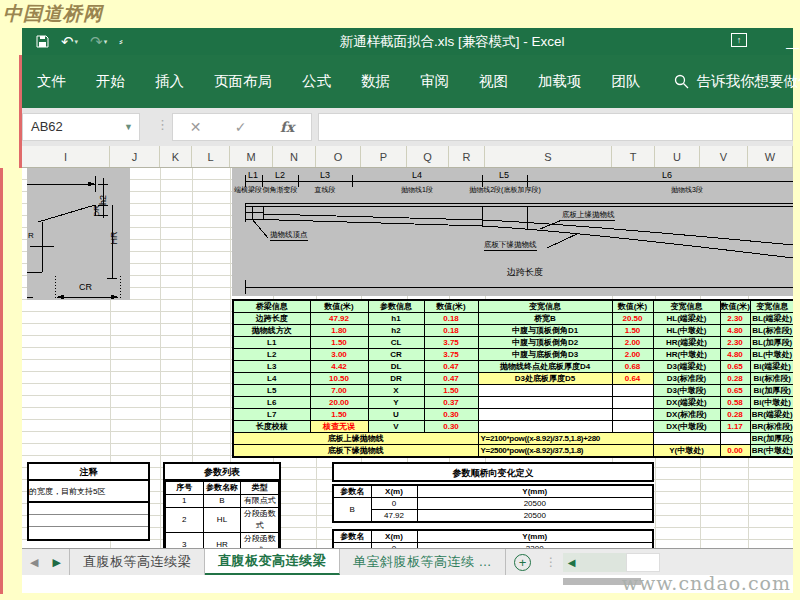  I want to click on table-cell: BL(中墩处), so click(772, 355).